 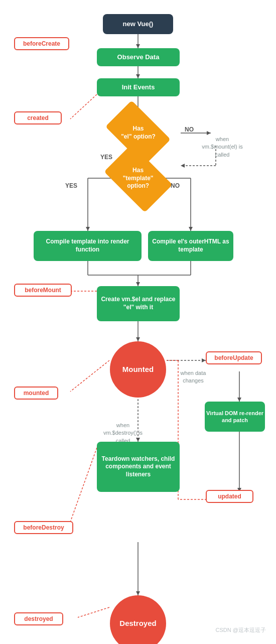 What do you see at coordinates (106, 158) in the screenshot?
I see `yes-el-label: YES` at bounding box center [106, 158].